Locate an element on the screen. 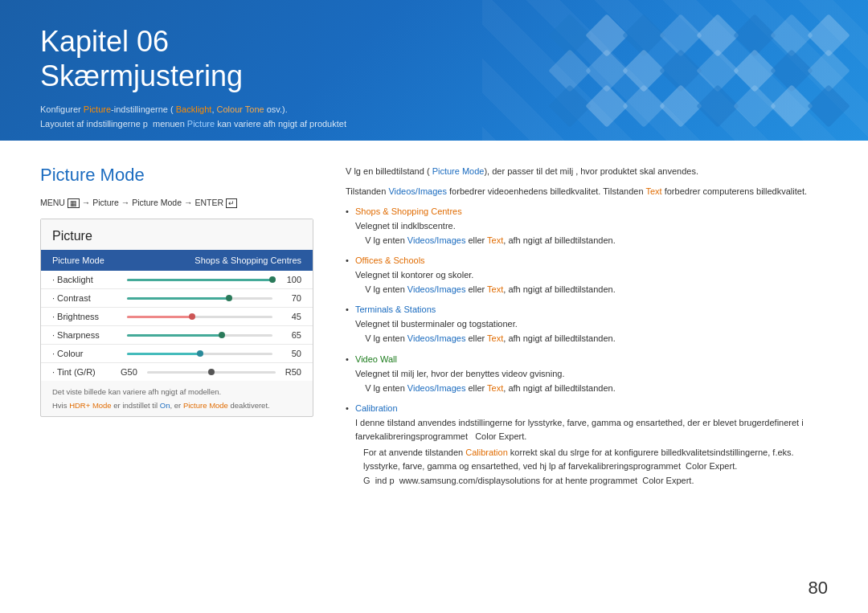 This screenshot has height=613, width=868. sub-text: Velegnet til busterminaler og togstation… is located at coordinates (592, 325).